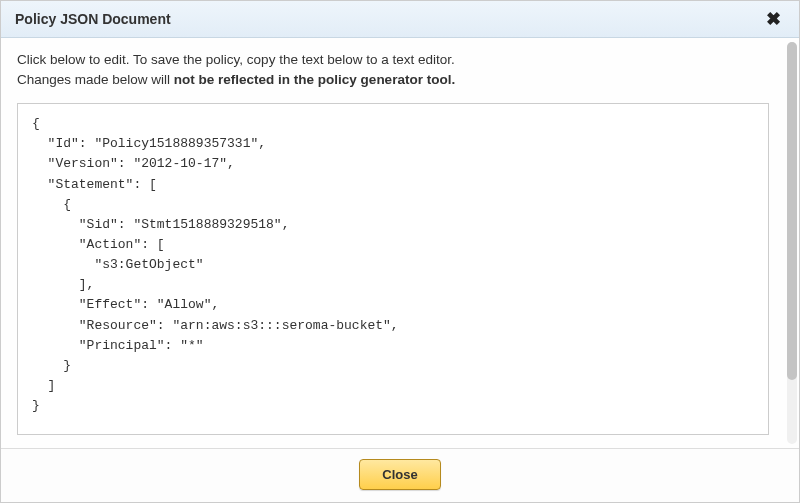  Describe the element at coordinates (400, 20) in the screenshot. I see `dialog-header: Policy JSON Document ✖` at that location.